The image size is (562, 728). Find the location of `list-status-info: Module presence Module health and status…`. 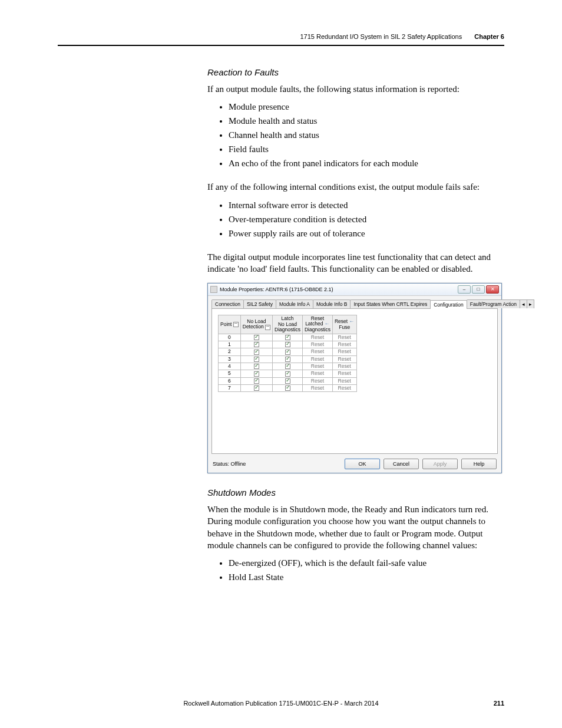

list-status-info: Module presence Module health and status… is located at coordinates (366, 135).